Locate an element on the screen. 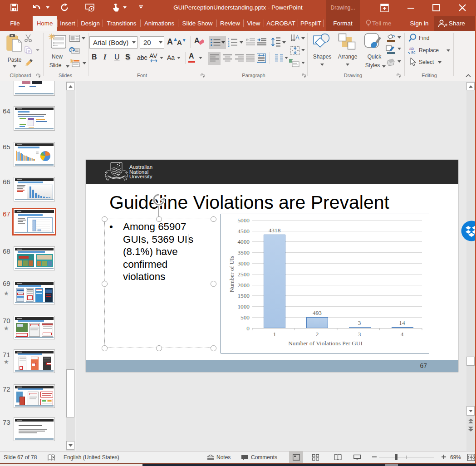  svg-text: 1000 is located at coordinates (243, 307).